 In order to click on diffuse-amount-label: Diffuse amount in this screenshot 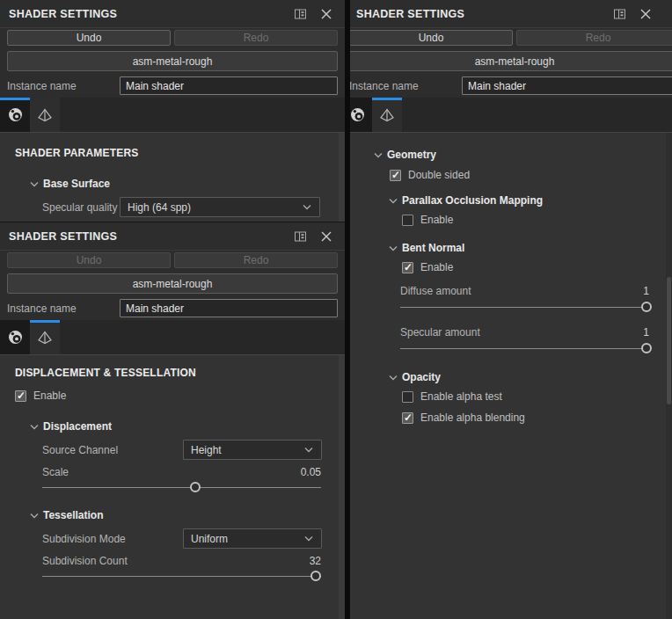, I will do `click(436, 291)`.